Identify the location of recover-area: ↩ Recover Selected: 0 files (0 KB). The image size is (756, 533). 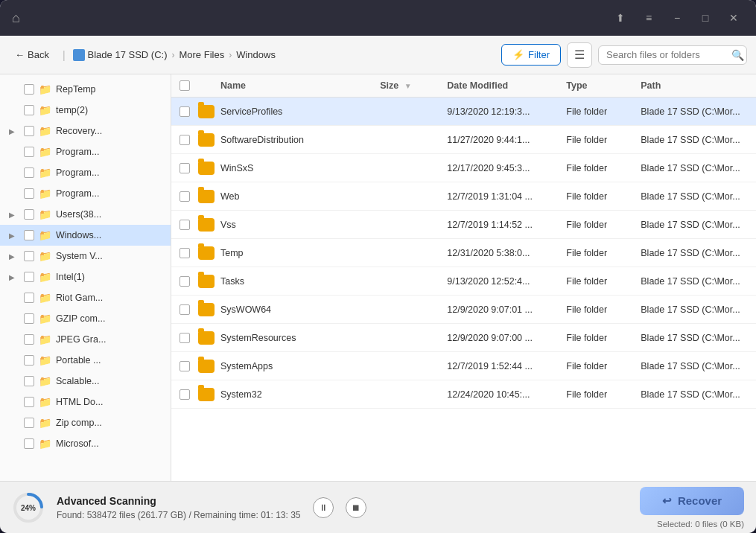
(692, 508).